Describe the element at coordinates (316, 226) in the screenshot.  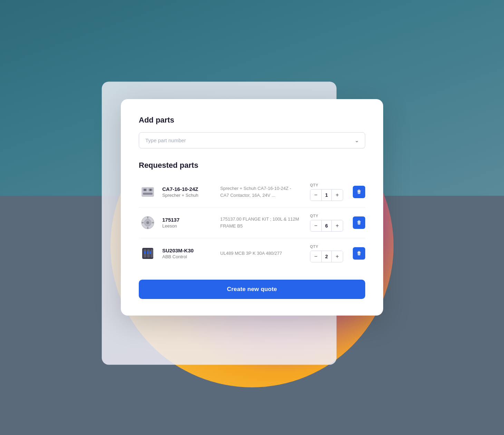
I see `qty-decrease-2: −` at that location.